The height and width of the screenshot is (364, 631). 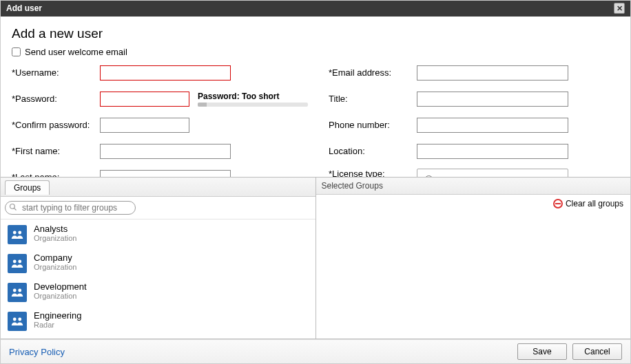 I want to click on username-label: *Username:, so click(x=56, y=73).